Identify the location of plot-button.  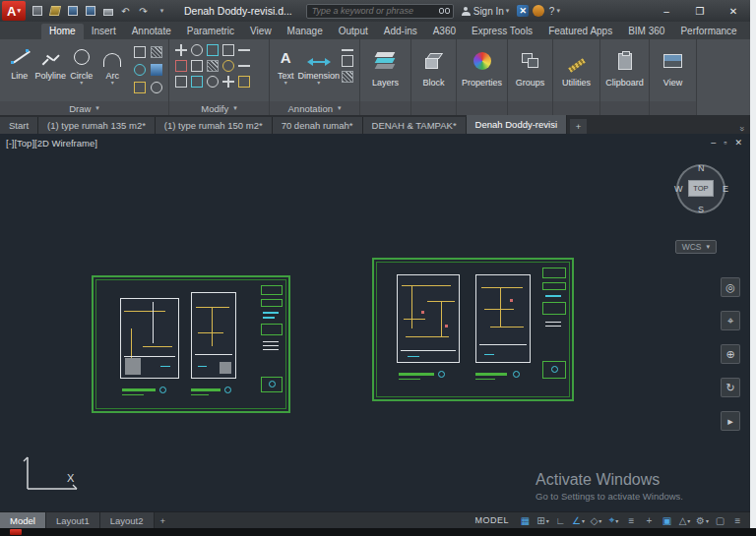
(108, 12).